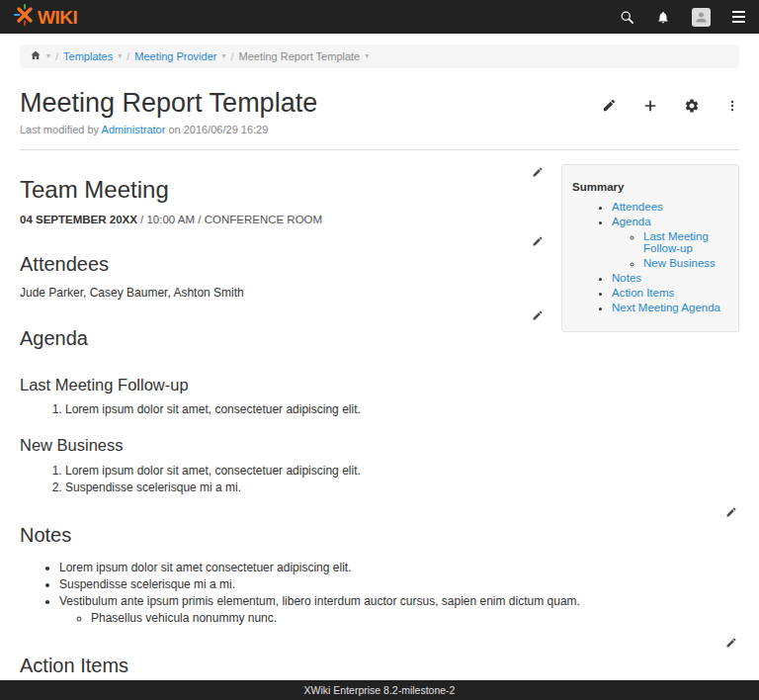  Describe the element at coordinates (53, 338) in the screenshot. I see `heading-agenda: Agenda` at that location.